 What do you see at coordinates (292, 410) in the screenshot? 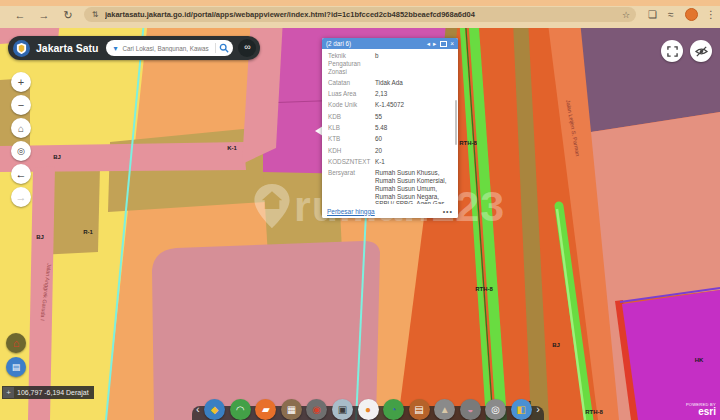
I see `dock-basemap-grid-icon: ▦` at bounding box center [292, 410].